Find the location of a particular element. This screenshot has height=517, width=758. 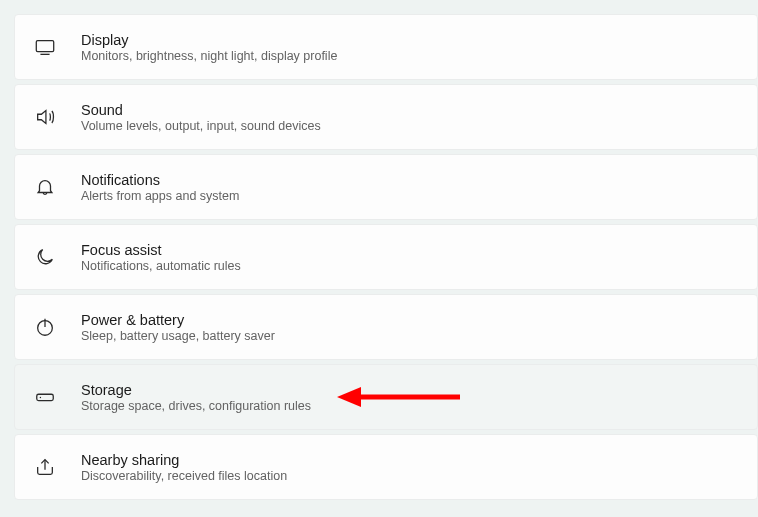

item-desc: Monitors, brightness, night light, displ… is located at coordinates (209, 56).